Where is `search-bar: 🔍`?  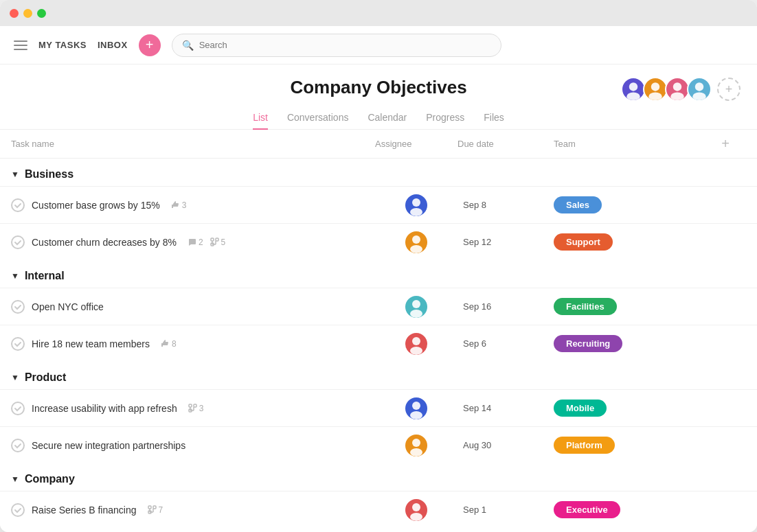
search-bar: 🔍 is located at coordinates (337, 45).